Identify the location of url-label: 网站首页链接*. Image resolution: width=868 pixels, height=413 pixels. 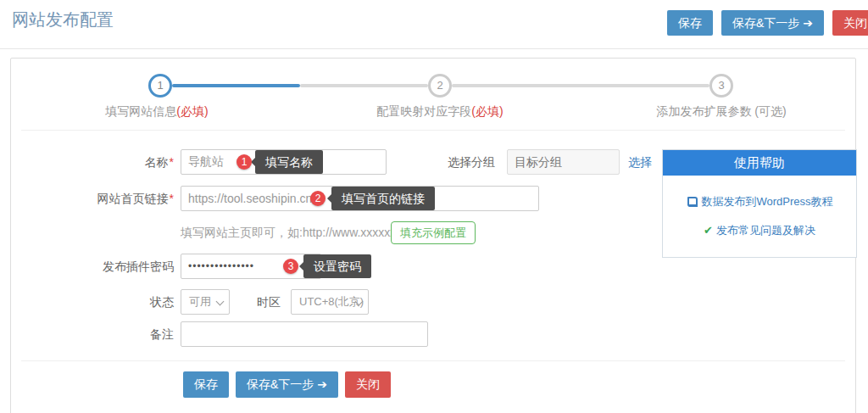
(92, 198).